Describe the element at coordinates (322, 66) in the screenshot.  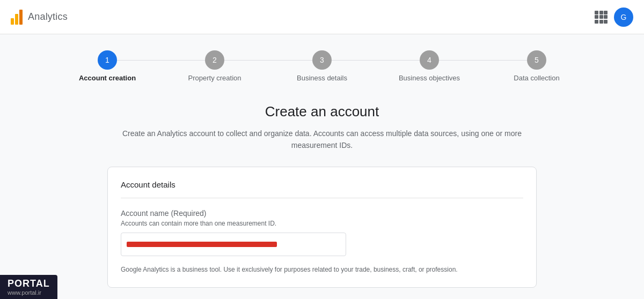
I see `stepper: 1 Account creation 2 Property creation 3…` at that location.